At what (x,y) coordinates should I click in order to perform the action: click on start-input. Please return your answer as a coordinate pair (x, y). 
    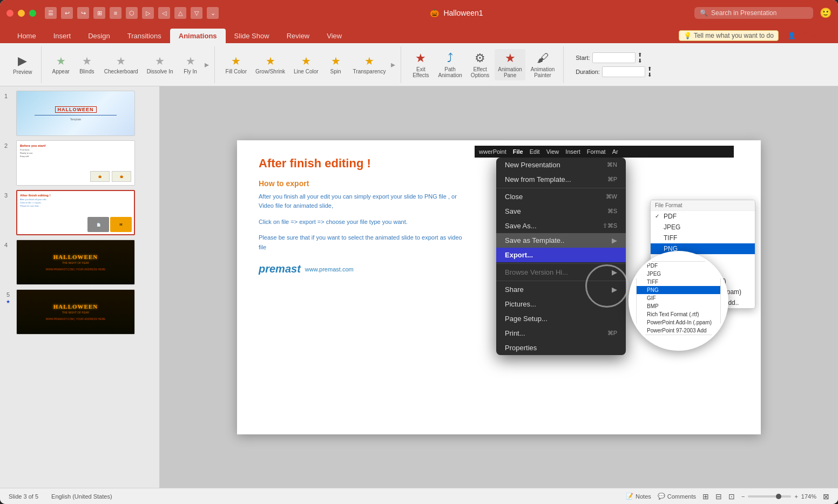
    Looking at the image, I should click on (614, 58).